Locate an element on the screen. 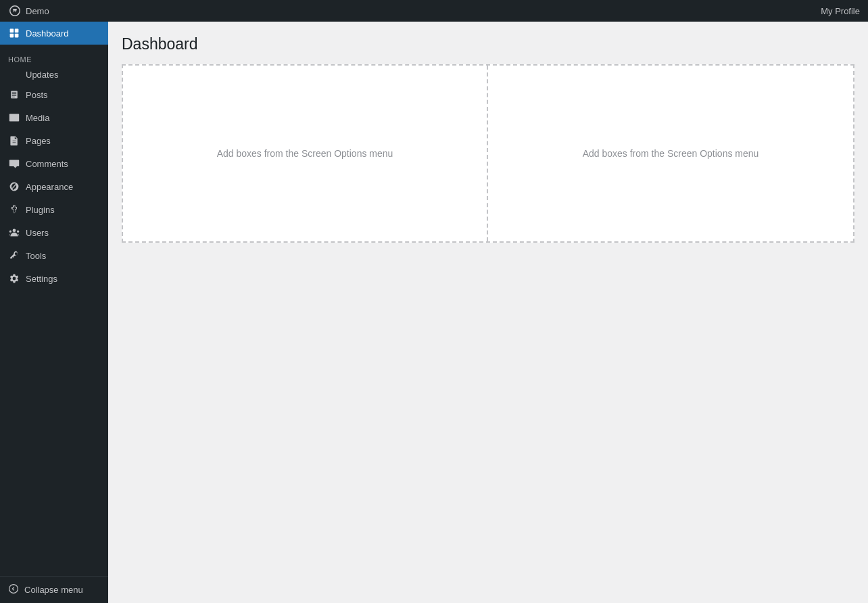 The image size is (868, 603). dashboard-col-1: Add boxes from the Screen Options menu is located at coordinates (306, 153).